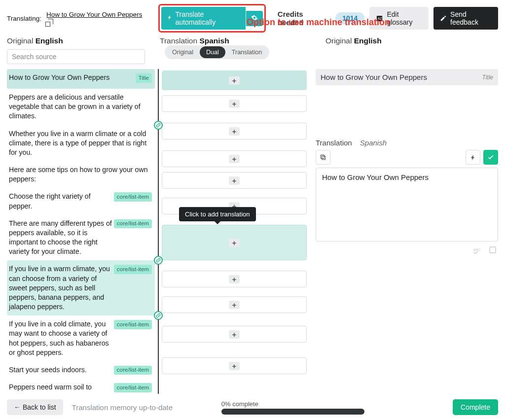  Describe the element at coordinates (61, 370) in the screenshot. I see `source-segment-text: Start your seeds indoors.` at that location.